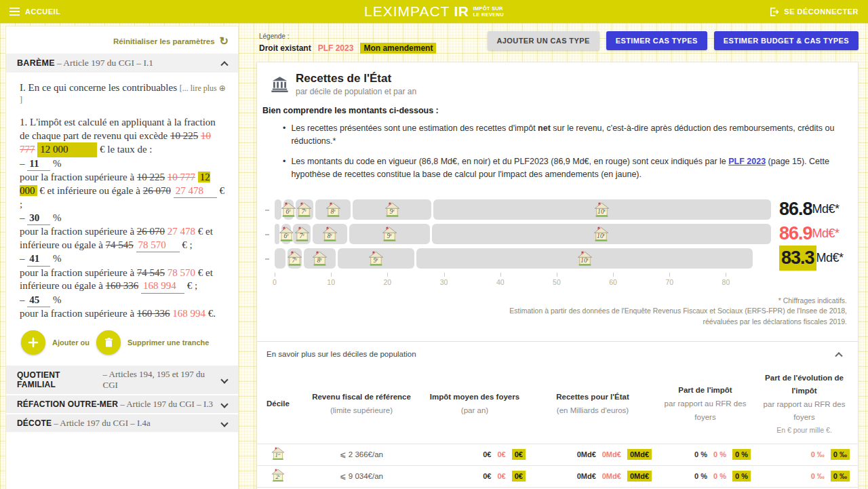  I want to click on old-value-strikethrough: 160 336, so click(122, 286).